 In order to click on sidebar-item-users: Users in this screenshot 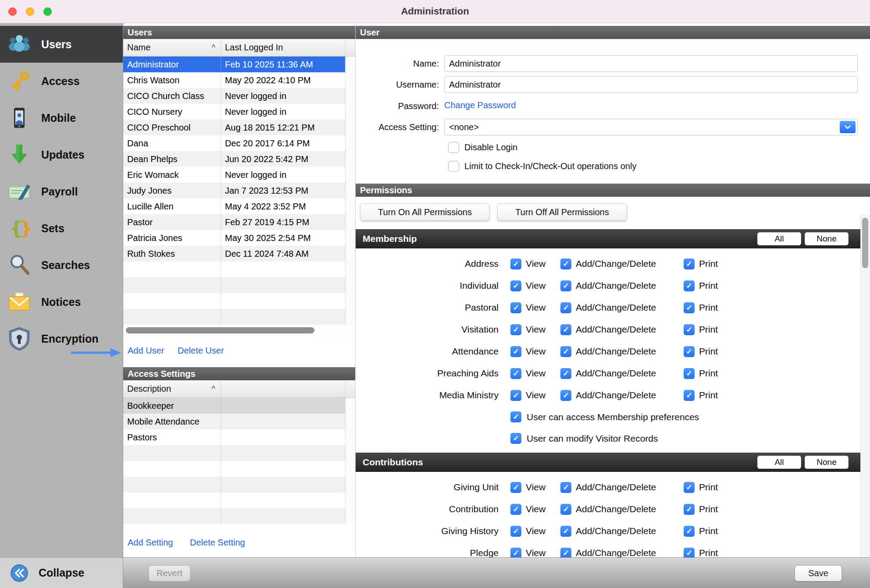, I will do `click(61, 44)`.